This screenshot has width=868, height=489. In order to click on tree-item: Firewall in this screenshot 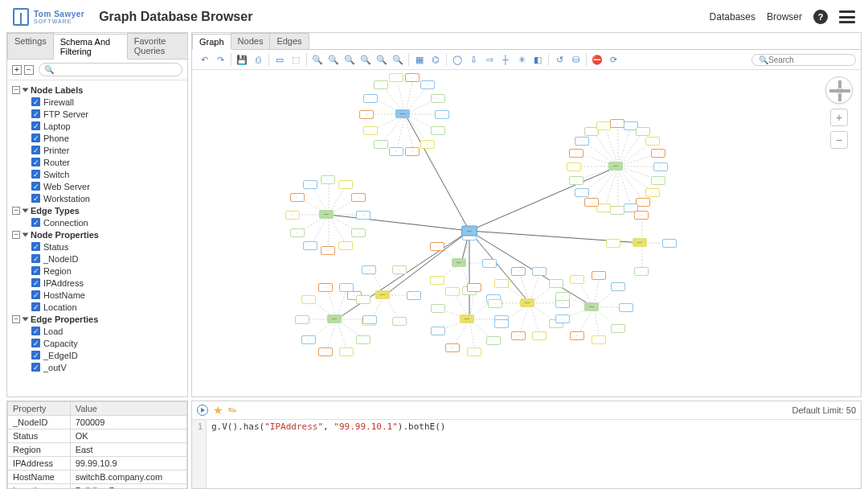, I will do `click(59, 102)`.